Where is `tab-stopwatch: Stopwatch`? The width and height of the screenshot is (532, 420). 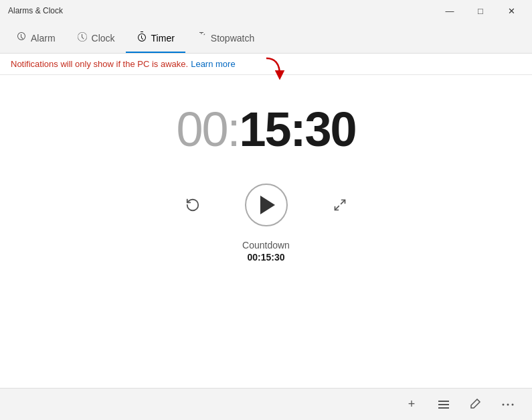
tab-stopwatch: Stopwatch is located at coordinates (225, 39).